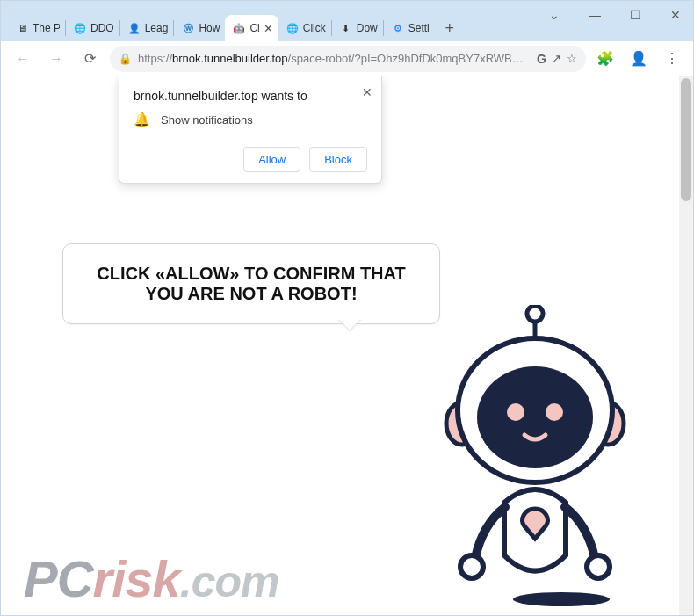 The image size is (694, 616). What do you see at coordinates (37, 28) in the screenshot?
I see `tab-the-p: 🖥 The P` at bounding box center [37, 28].